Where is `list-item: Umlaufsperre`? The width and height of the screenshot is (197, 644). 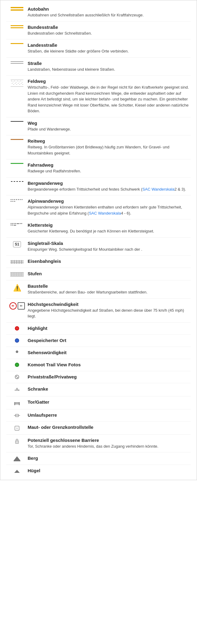 list-item: Umlaufsperre is located at coordinates (98, 415).